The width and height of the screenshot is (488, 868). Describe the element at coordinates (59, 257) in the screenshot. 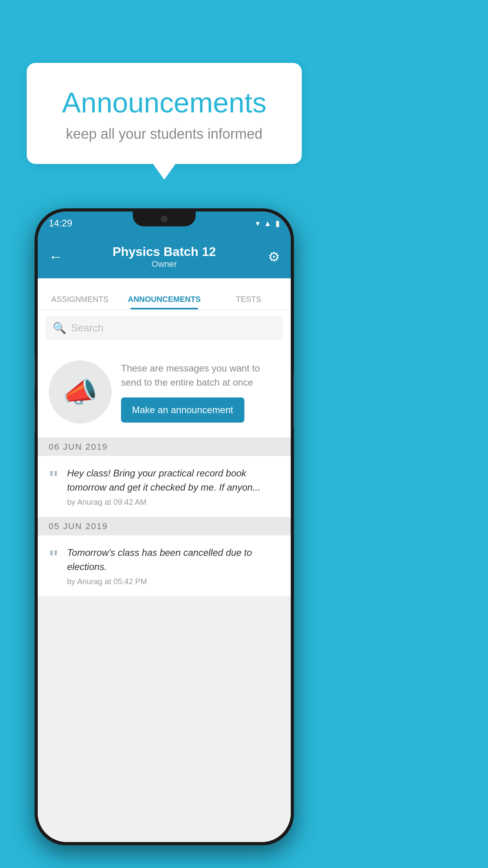

I see `back-button: ←` at that location.